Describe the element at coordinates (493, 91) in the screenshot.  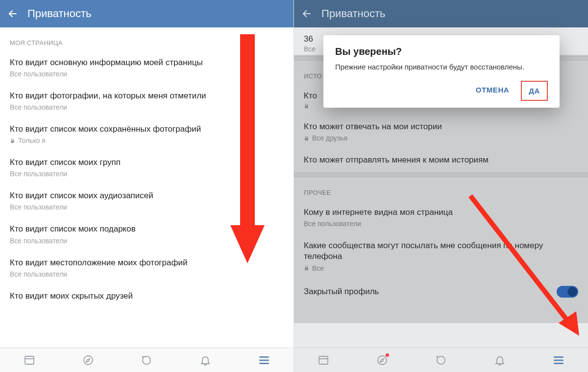
I see `cancel-button: ОТМЕНА` at that location.